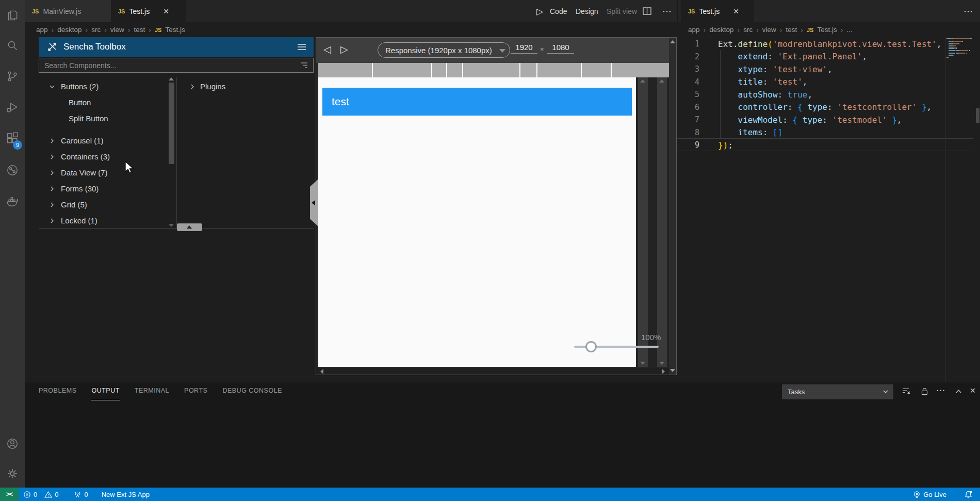  What do you see at coordinates (978, 116) in the screenshot?
I see `editor-scrollbar-thumb` at bounding box center [978, 116].